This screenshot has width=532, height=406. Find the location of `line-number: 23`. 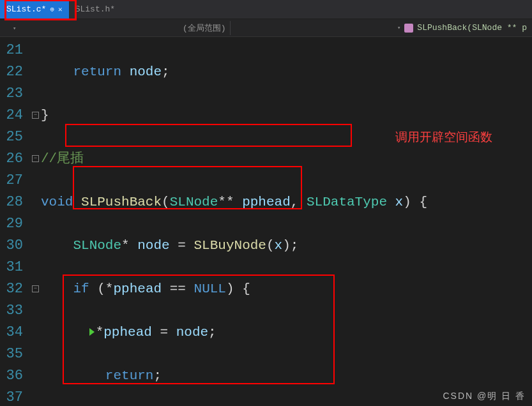

line-number: 23 is located at coordinates (11, 94).